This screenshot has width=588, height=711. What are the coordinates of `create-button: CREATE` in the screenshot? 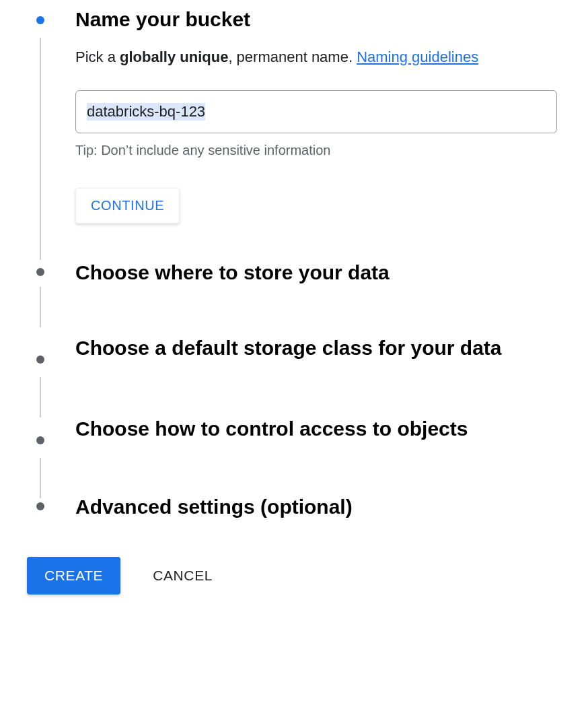 It's located at (74, 576).